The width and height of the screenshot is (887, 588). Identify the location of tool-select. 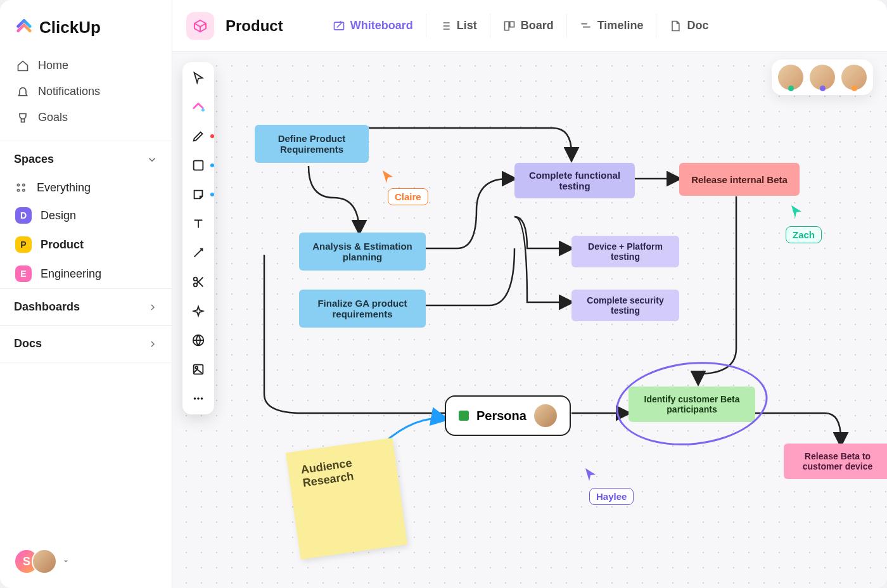
(198, 78).